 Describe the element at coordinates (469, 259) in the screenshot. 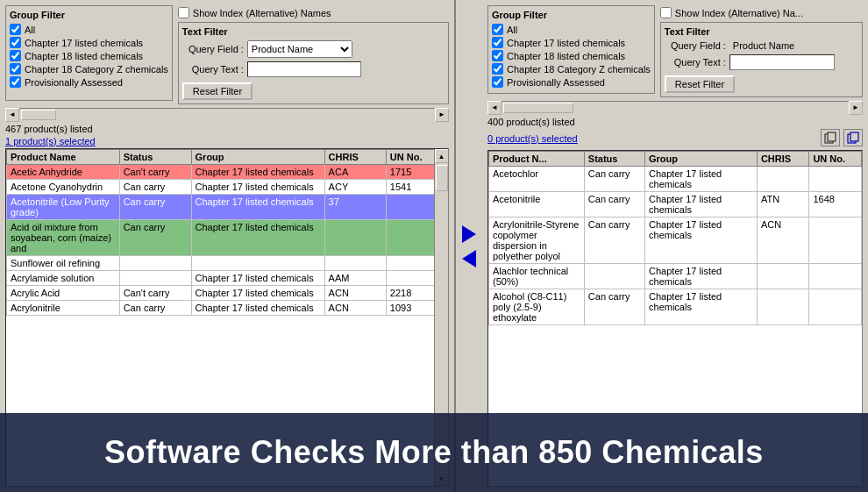

I see `arrow-left-icon` at that location.